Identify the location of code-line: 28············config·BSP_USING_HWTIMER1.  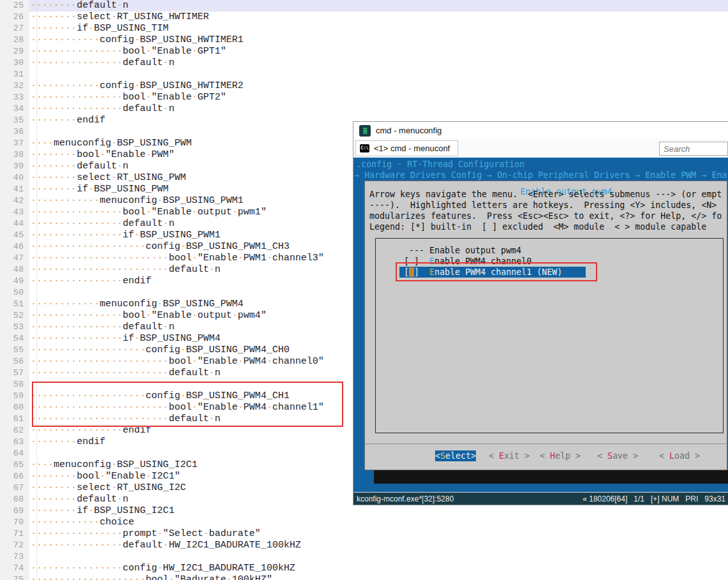
(364, 40).